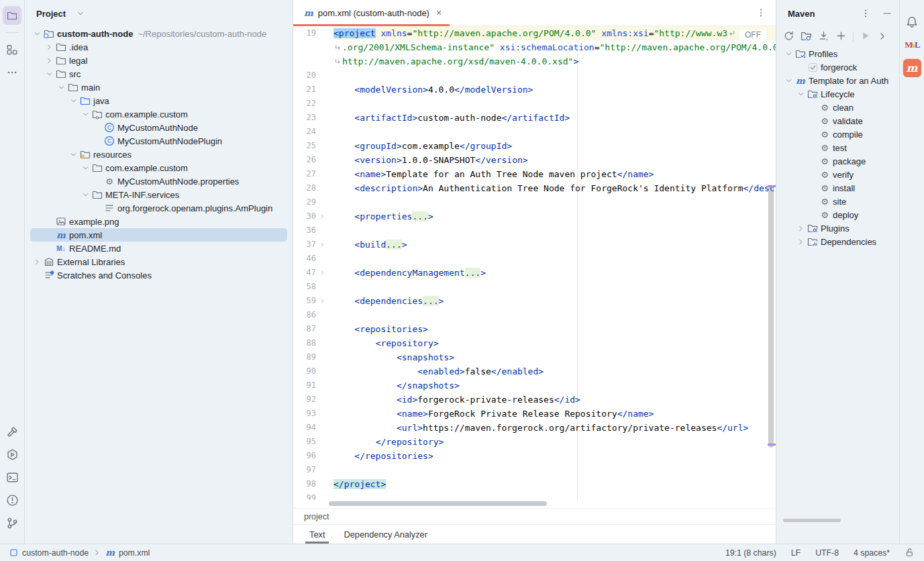  Describe the element at coordinates (534, 315) in the screenshot. I see `code-line: 86` at that location.